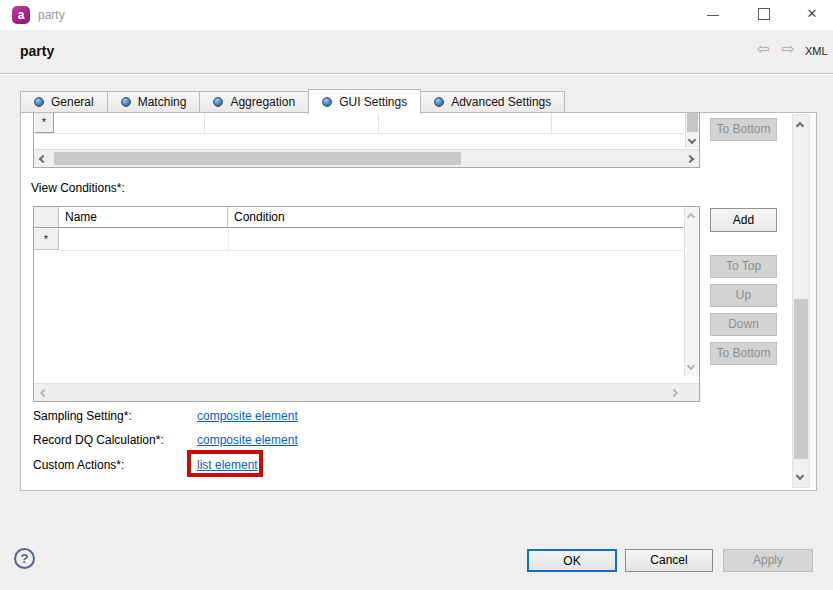  I want to click on tab-advanced-settings: Advanced Settings, so click(492, 102).